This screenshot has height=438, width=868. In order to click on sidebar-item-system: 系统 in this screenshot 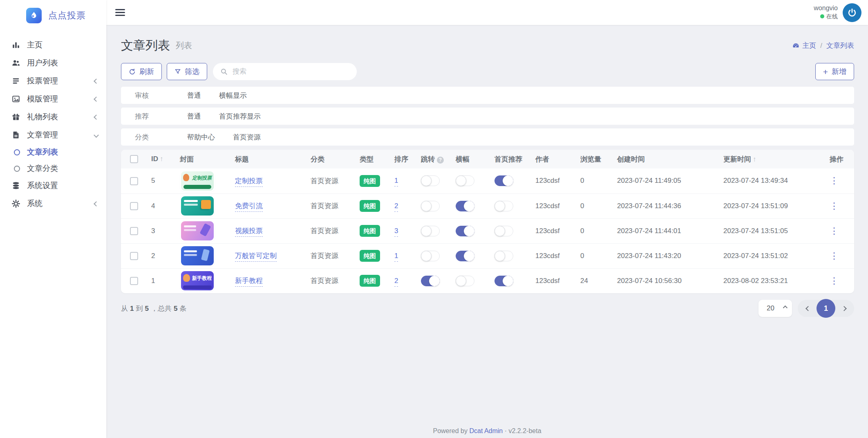, I will do `click(53, 204)`.